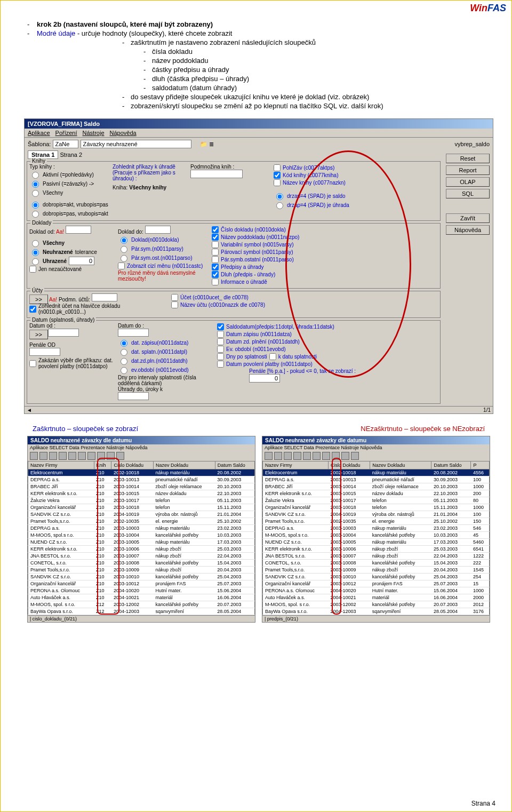 This screenshot has height=812, width=512. What do you see at coordinates (468, 158) in the screenshot?
I see `reset-button: Reset` at bounding box center [468, 158].